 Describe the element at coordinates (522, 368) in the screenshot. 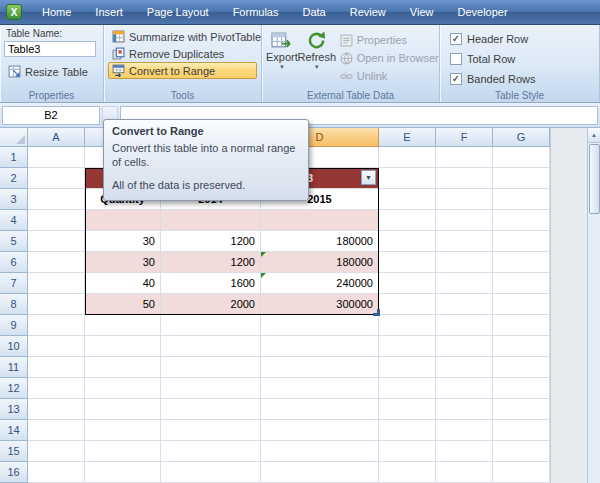

I see `cell-G11` at that location.